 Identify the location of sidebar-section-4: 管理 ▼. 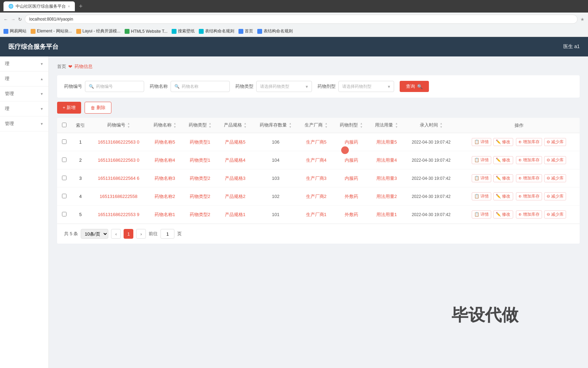
(24, 124).